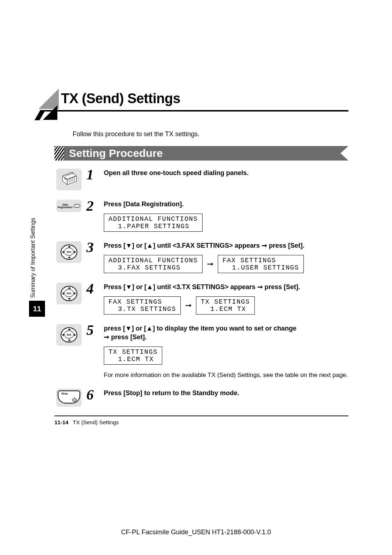  Describe the element at coordinates (65, 394) in the screenshot. I see `stop-key-label: Stop` at that location.